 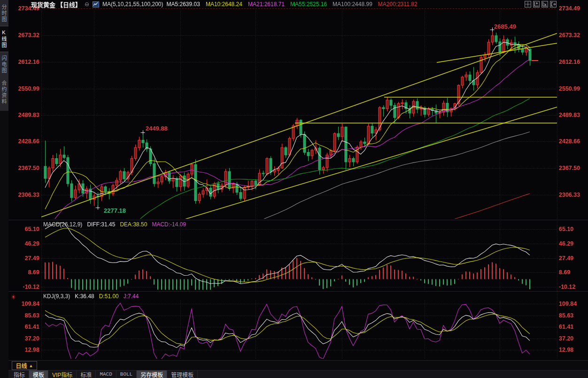 I want to click on bottom-tab-3: VIP指标, so click(x=62, y=374).